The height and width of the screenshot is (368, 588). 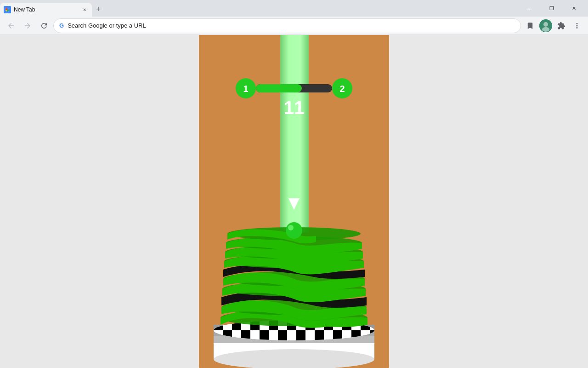 I want to click on forward-button, so click(x=28, y=26).